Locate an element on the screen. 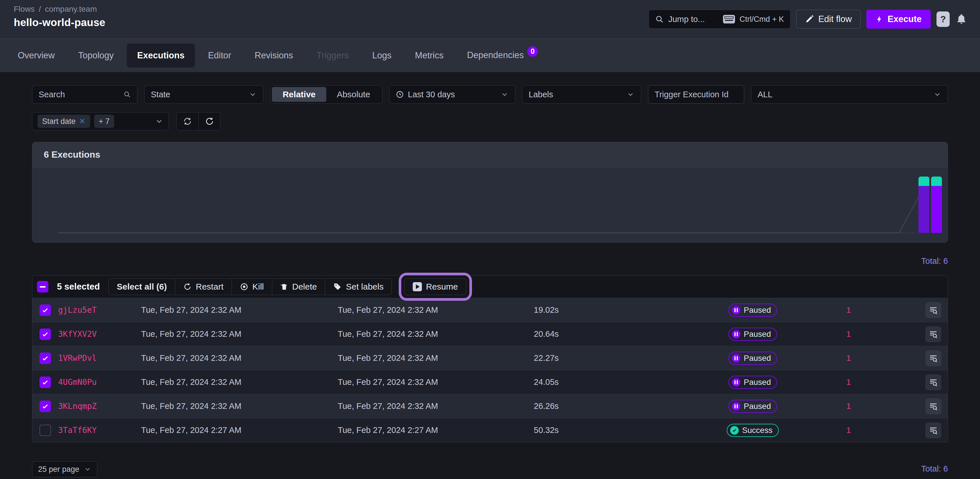 This screenshot has height=479, width=980. state-badge: Paused is located at coordinates (753, 334).